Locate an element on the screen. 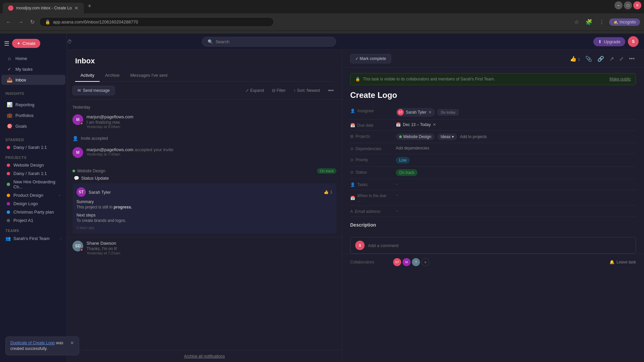 This screenshot has height=362, width=644. filter-icon: ⊟ is located at coordinates (274, 90).